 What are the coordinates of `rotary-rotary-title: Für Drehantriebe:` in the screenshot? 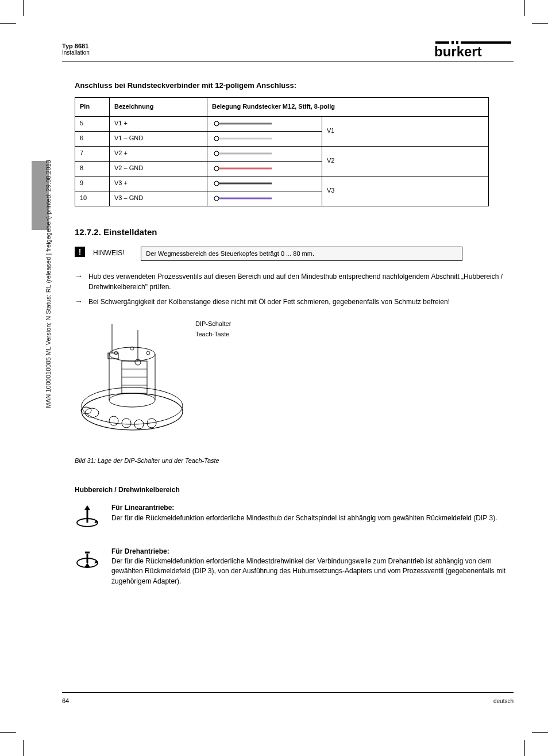 It's located at (140, 551).